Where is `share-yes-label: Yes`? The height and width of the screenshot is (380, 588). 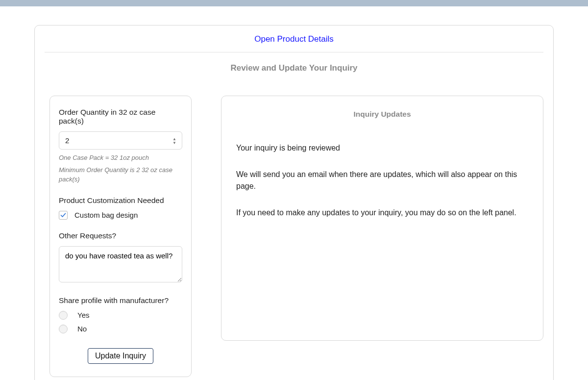
share-yes-label: Yes is located at coordinates (83, 315).